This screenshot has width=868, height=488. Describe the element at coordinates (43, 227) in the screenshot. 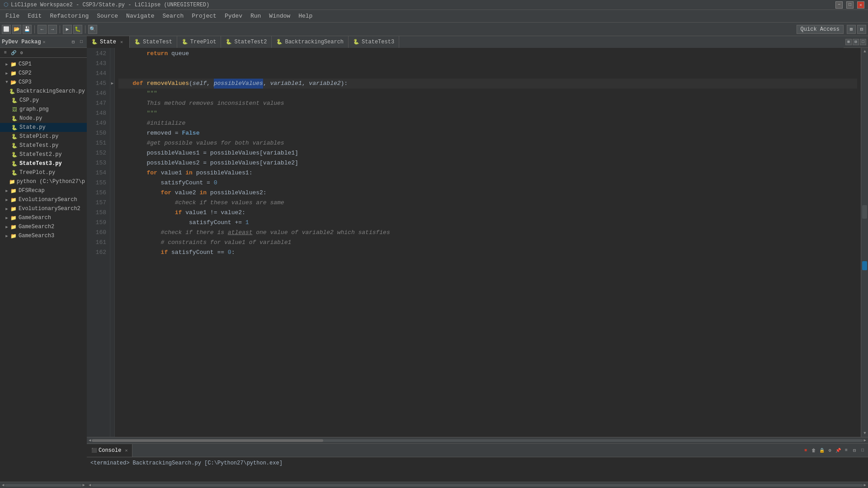

I see `tree-item-gamesearch2: ▶ 📁 GameSearch2` at that location.